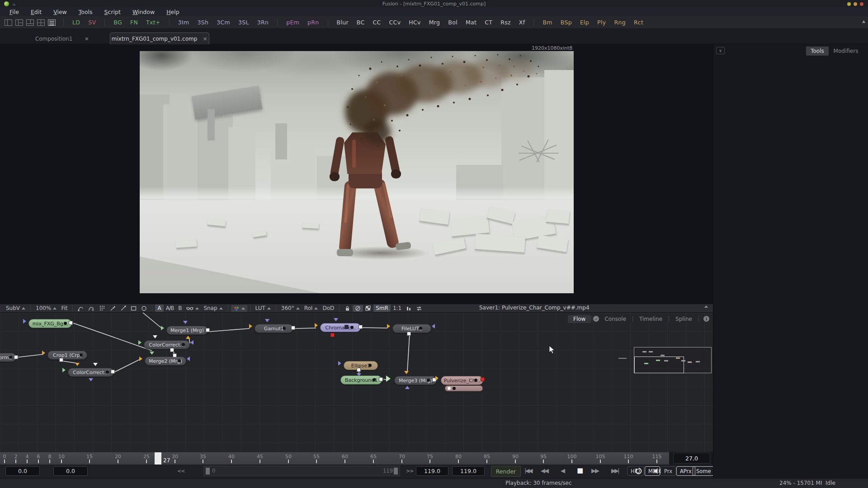 The height and width of the screenshot is (488, 868). What do you see at coordinates (615, 319) in the screenshot?
I see `tab-console: Console` at bounding box center [615, 319].